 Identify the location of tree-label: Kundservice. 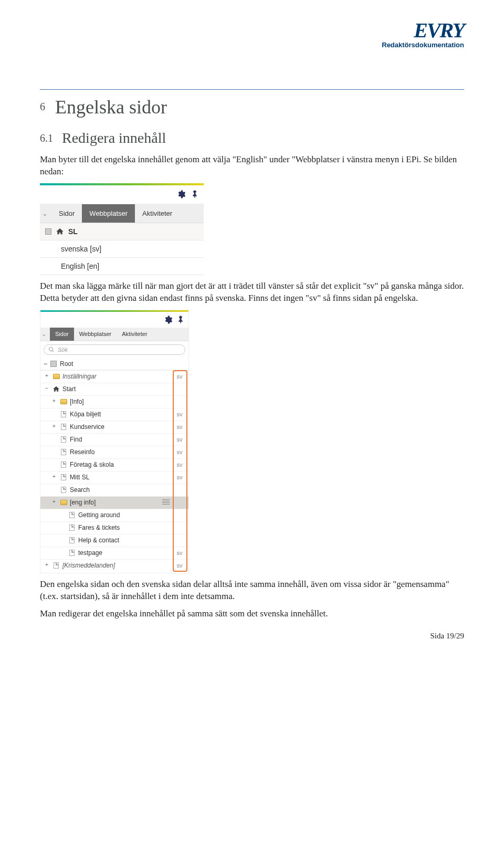
(122, 427).